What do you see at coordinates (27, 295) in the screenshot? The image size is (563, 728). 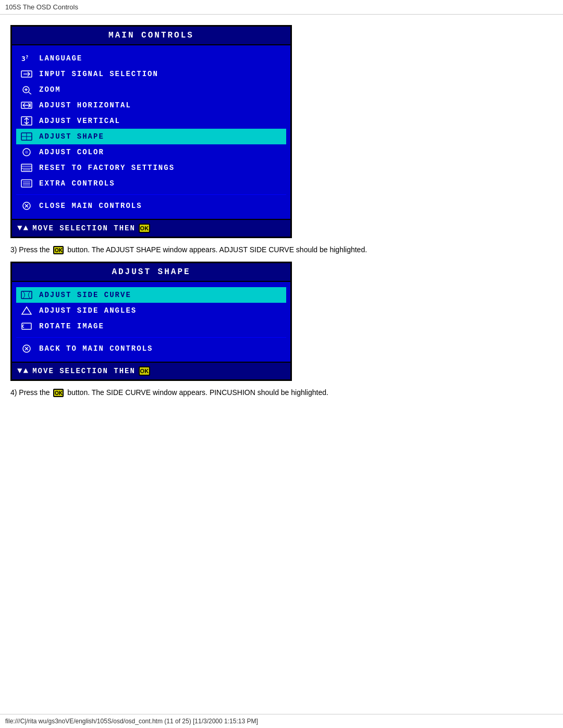 I see `side-curve-icon` at bounding box center [27, 295].